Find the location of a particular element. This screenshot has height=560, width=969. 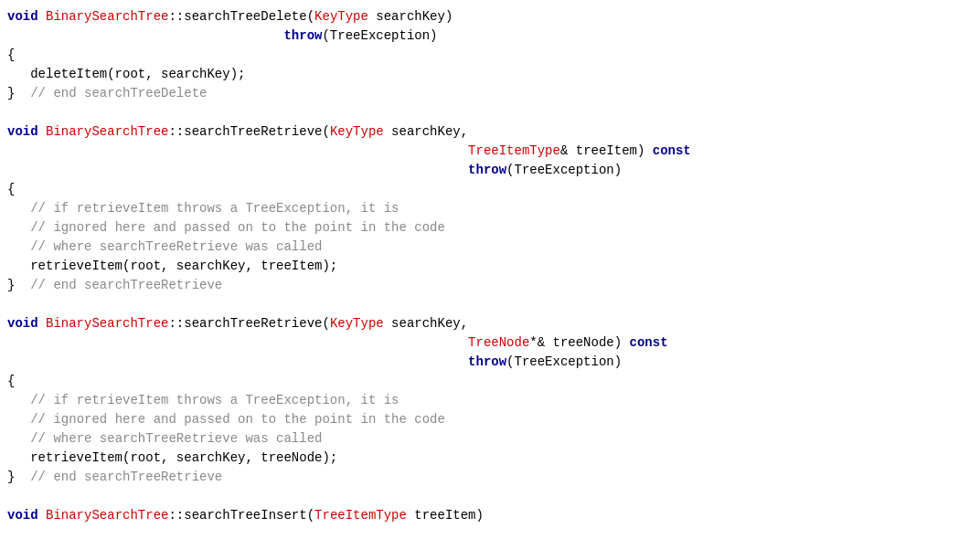

code-line: // if retrieveItem throws a TreeExceptio… is located at coordinates (484, 400).